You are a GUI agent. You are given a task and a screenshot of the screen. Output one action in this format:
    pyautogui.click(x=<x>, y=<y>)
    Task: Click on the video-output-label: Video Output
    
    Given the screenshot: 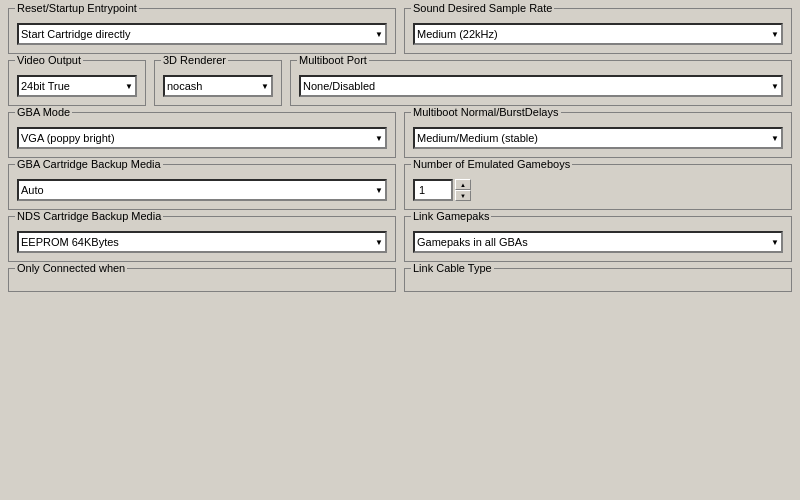 What is the action you would take?
    pyautogui.click(x=49, y=60)
    